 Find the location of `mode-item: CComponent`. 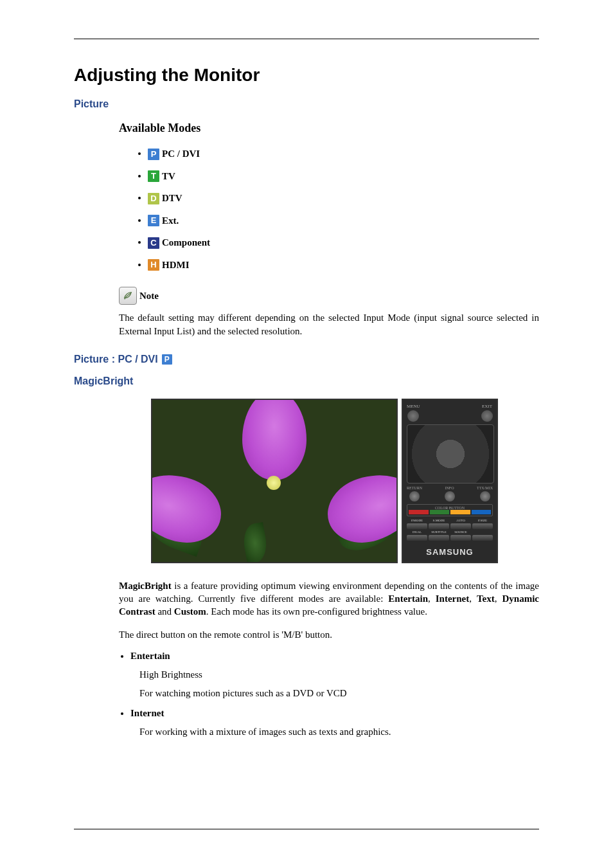

mode-item: CComponent is located at coordinates (343, 243).